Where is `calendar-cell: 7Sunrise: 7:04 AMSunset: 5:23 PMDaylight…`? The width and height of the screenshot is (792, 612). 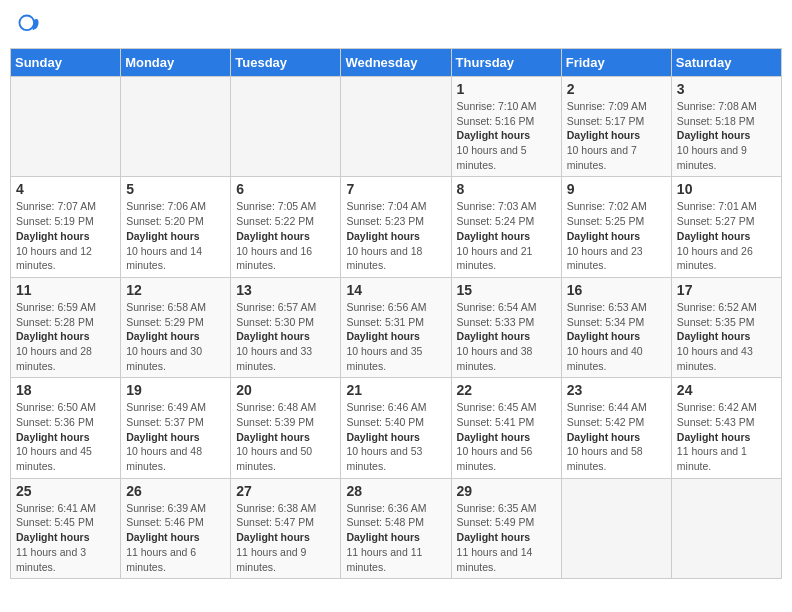 calendar-cell: 7Sunrise: 7:04 AMSunset: 5:23 PMDaylight… is located at coordinates (396, 227).